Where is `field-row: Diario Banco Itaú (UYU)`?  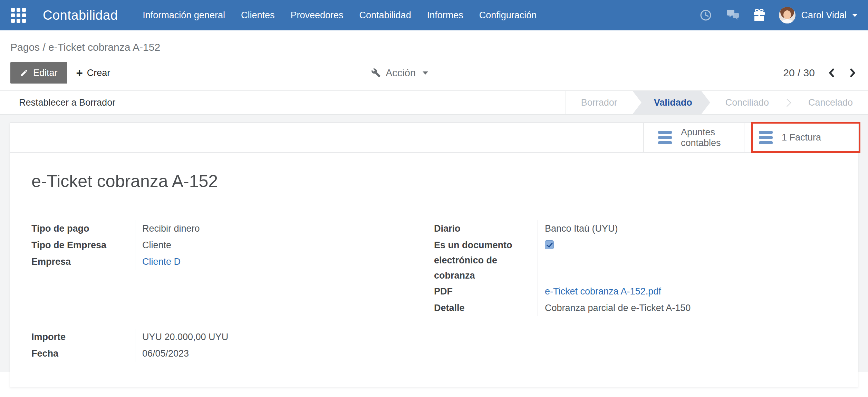 field-row: Diario Banco Itaú (UYU) is located at coordinates (635, 229).